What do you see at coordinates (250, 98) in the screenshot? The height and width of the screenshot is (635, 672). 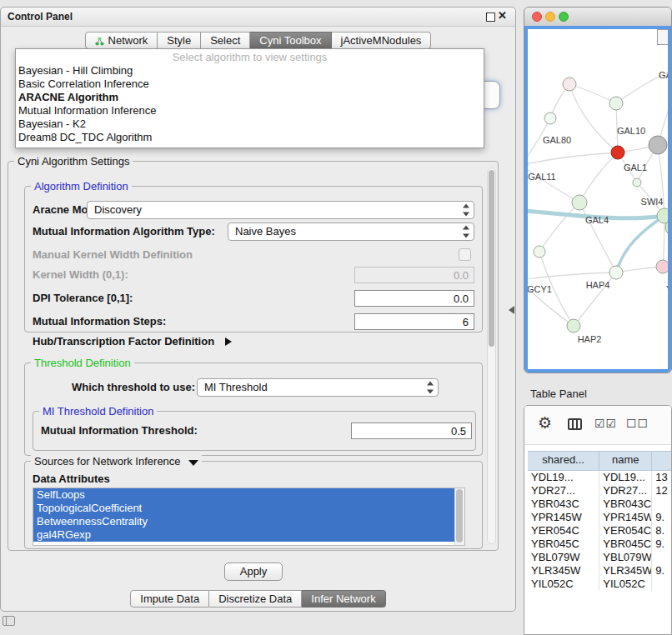 I see `algorithm-option: ARACNE Algorithm` at bounding box center [250, 98].